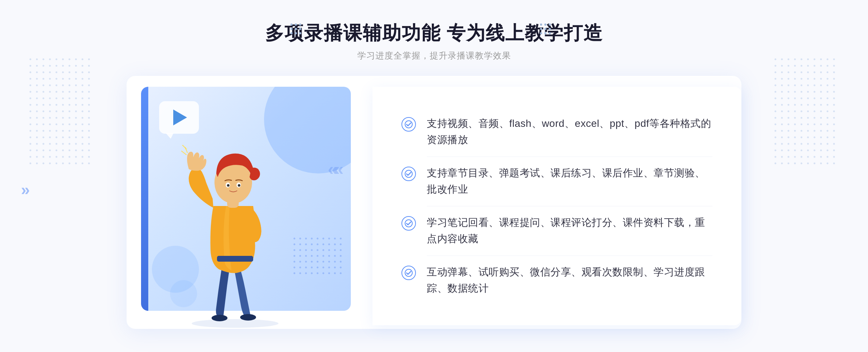  Describe the element at coordinates (548, 30) in the screenshot. I see `header-deco-right` at that location.